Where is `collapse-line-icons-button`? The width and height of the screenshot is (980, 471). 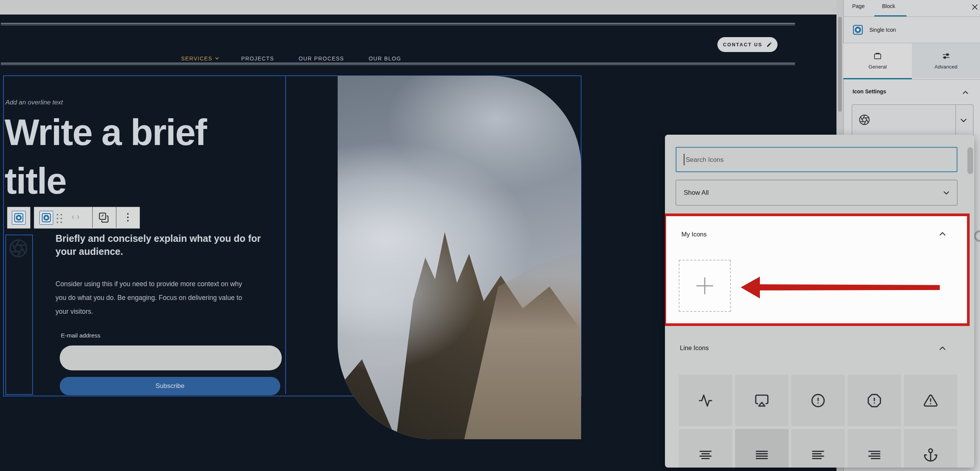 collapse-line-icons-button is located at coordinates (942, 349).